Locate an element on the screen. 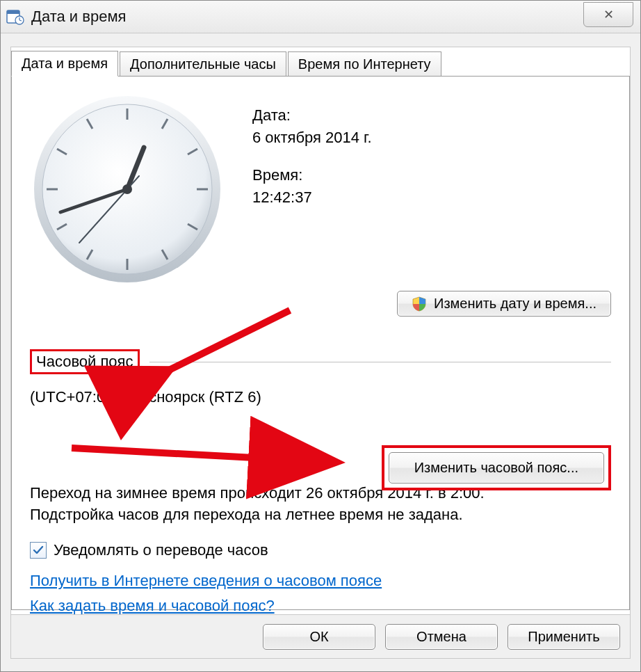  tab-internet-time: Время по Интернету is located at coordinates (364, 64).